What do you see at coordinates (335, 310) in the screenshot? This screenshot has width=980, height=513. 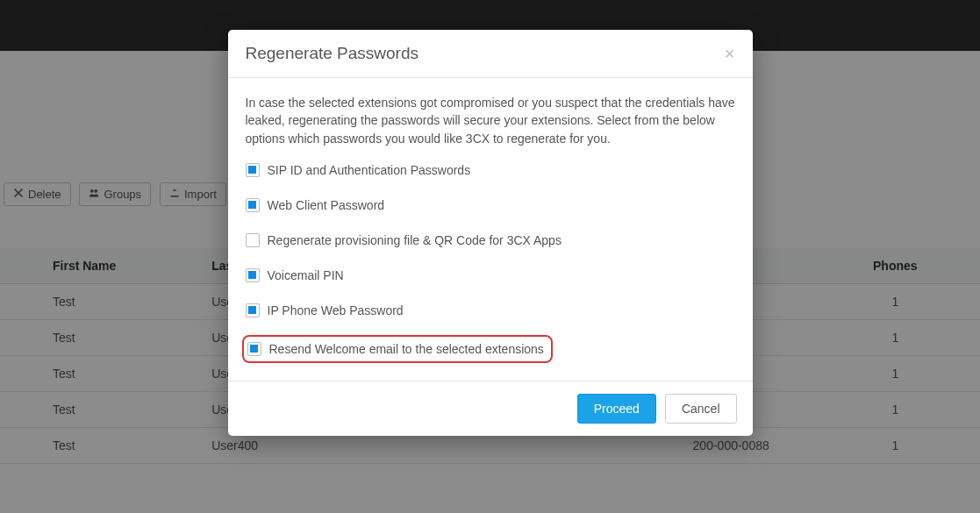 I see `option-ip-phone-label: IP Phone Web Password` at bounding box center [335, 310].